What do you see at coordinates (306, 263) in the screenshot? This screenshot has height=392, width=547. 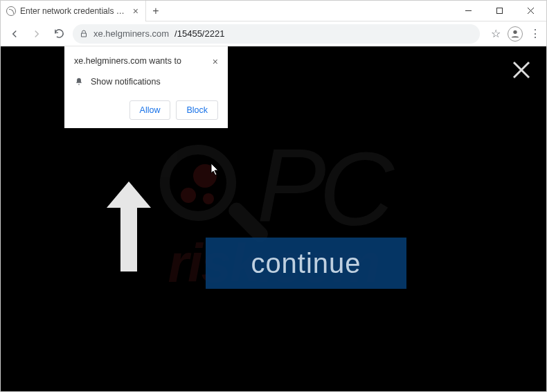 I see `continue-button: continue` at bounding box center [306, 263].